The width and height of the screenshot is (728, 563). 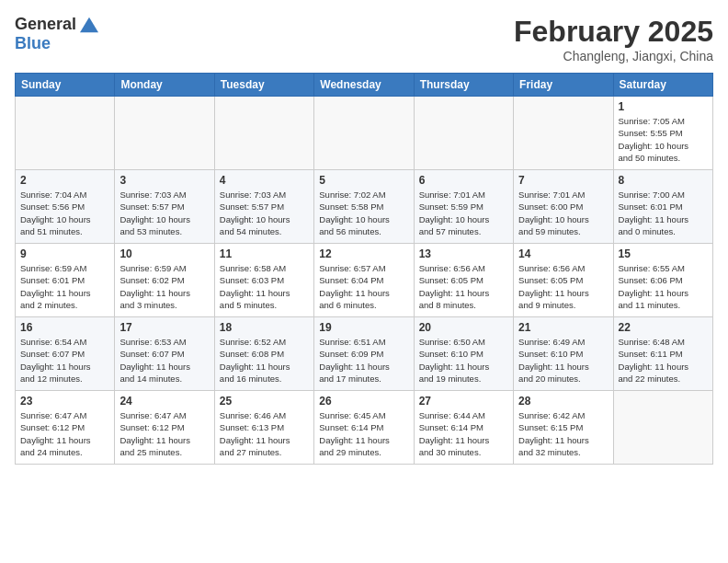 What do you see at coordinates (165, 85) in the screenshot?
I see `weekday-header-monday: Monday` at bounding box center [165, 85].